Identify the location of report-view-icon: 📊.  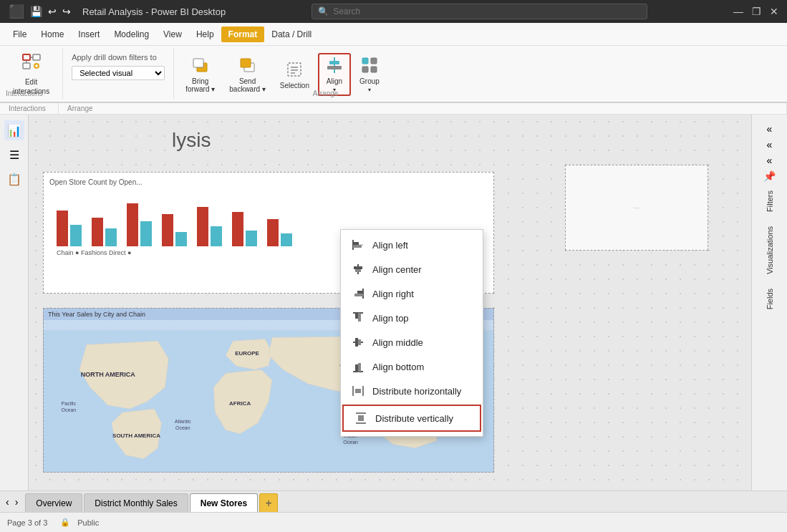
(14, 130).